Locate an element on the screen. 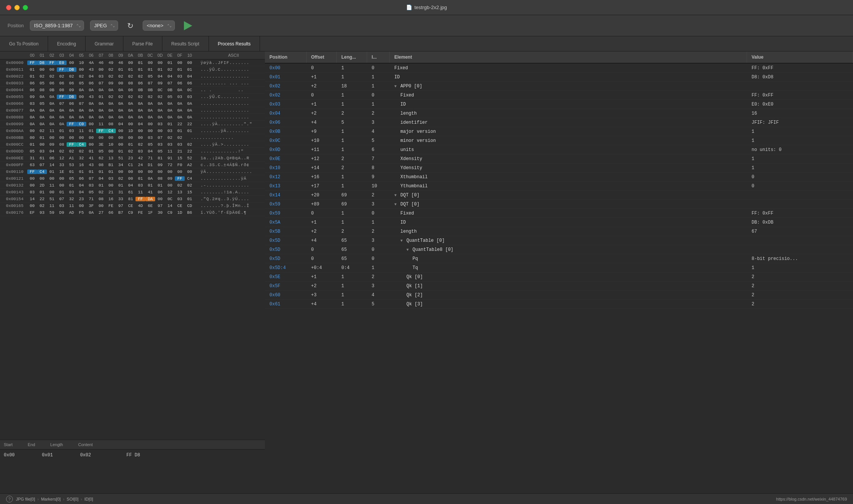  process-results-button is located at coordinates (188, 26).